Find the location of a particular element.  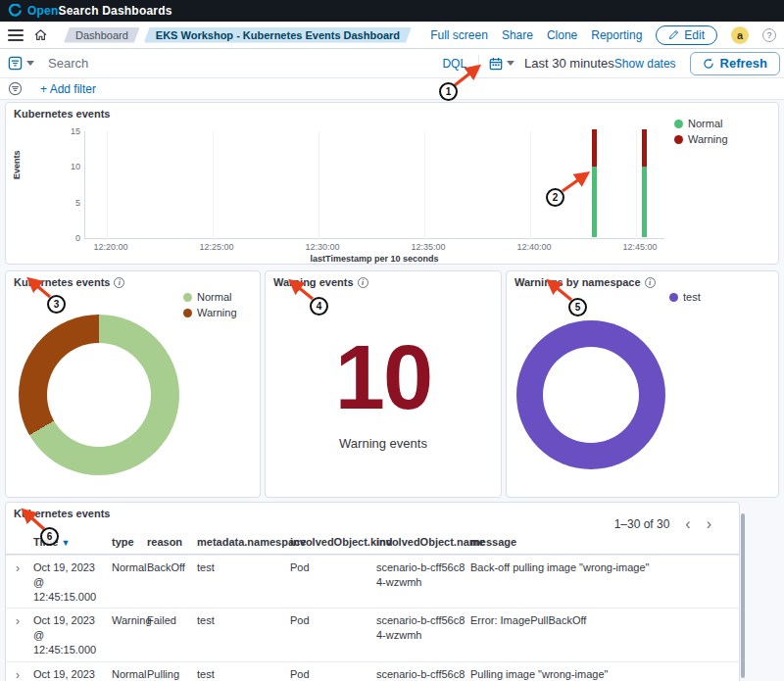

breadcrumb-current-dashboard: EKS Workshop - Kubernetes Events Dashboa… is located at coordinates (278, 35).